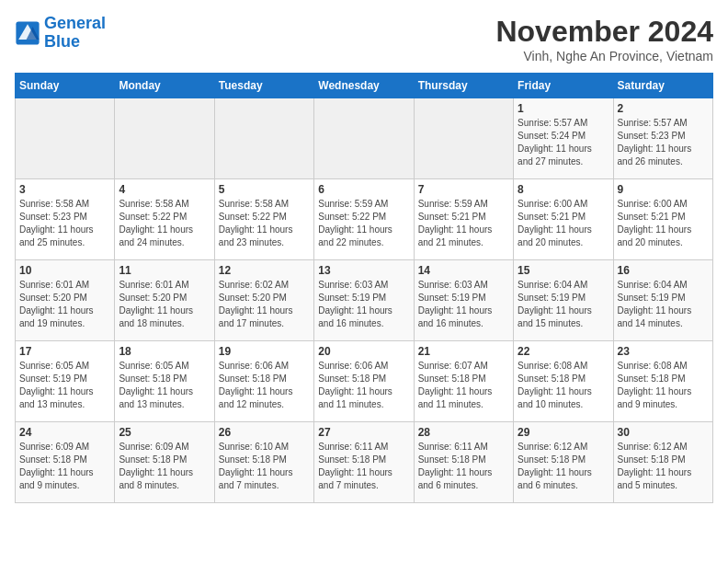 Image resolution: width=728 pixels, height=563 pixels. What do you see at coordinates (563, 351) in the screenshot?
I see `day-number-22: 22` at bounding box center [563, 351].